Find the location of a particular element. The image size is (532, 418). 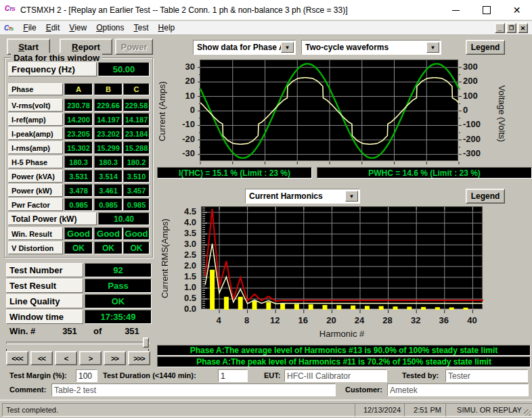

customer-input is located at coordinates (458, 390).